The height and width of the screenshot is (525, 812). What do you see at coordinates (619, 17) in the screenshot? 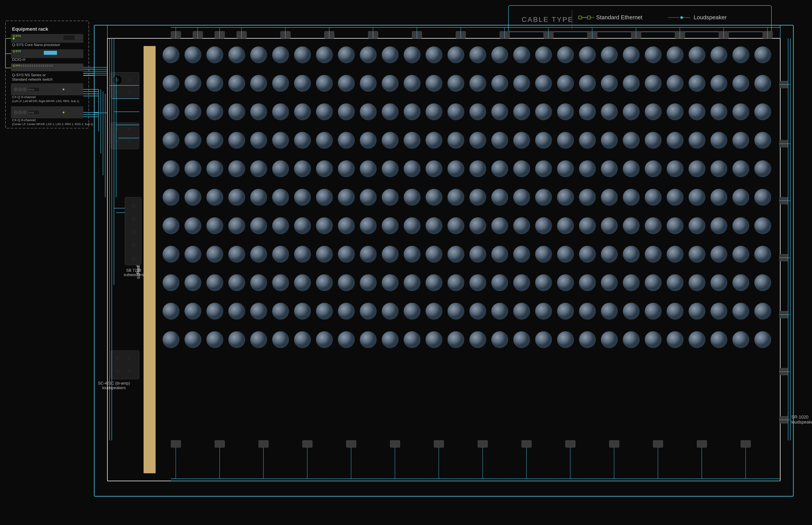
I see `svg-text: Standard Ethernet` at bounding box center [619, 17].